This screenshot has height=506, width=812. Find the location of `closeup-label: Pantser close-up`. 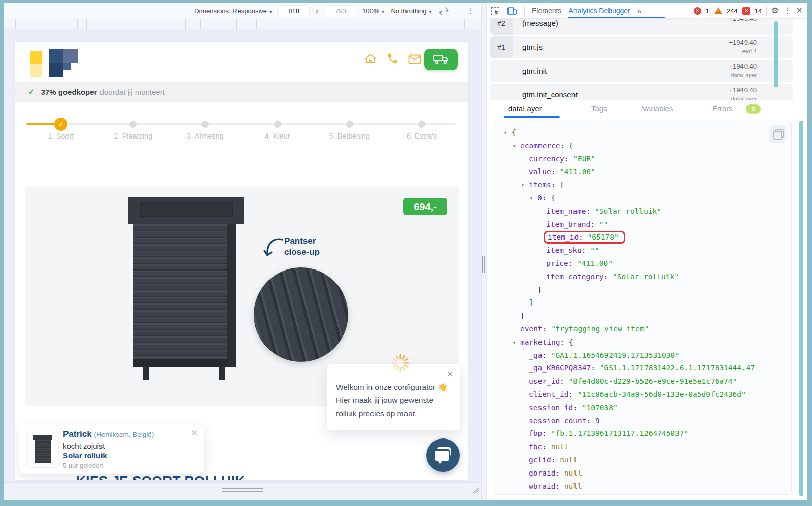

closeup-label: Pantser close-up is located at coordinates (302, 247).